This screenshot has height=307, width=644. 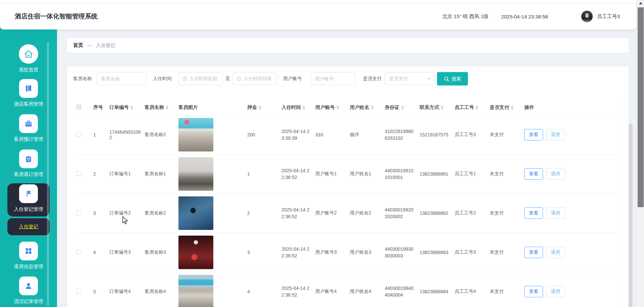 I want to click on book-icon, so click(x=29, y=88).